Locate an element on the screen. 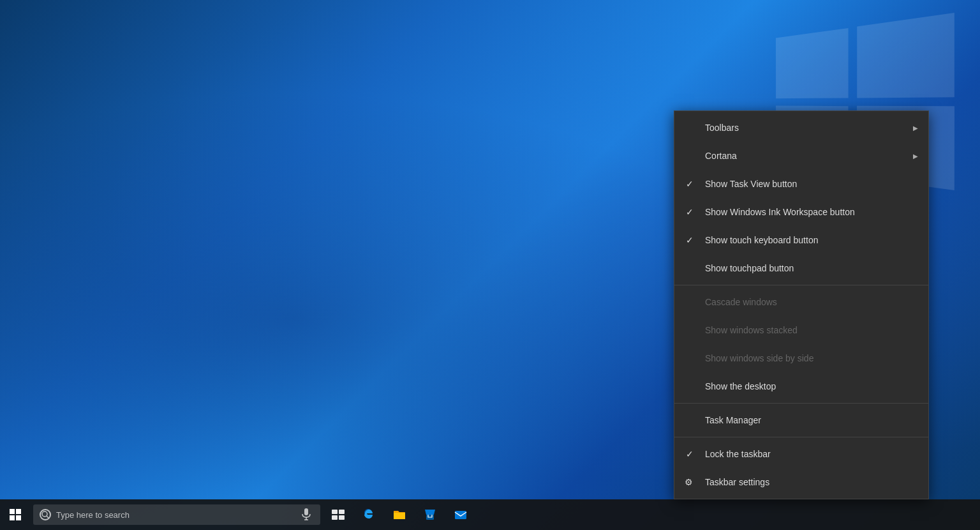 The width and height of the screenshot is (980, 530). menu-item-ink-workspace: ✓ Show Windows Ink Workspace button is located at coordinates (801, 212).